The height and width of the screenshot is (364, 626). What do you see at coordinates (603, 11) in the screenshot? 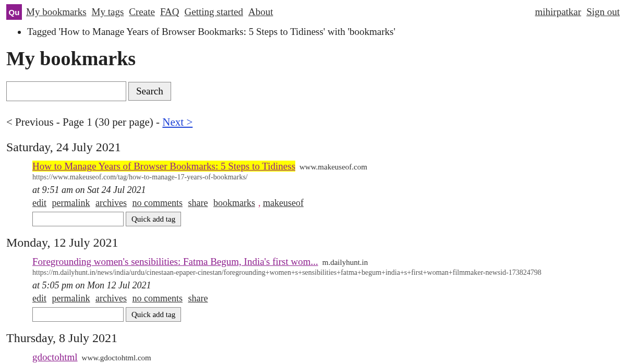
I see `signout-link: Sign out` at bounding box center [603, 11].